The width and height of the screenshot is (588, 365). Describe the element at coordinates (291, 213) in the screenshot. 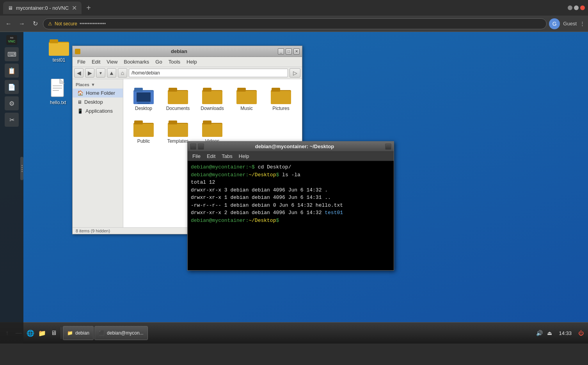

I see `terminal-line-7: drwxr-xr-x 2 debian debian 4096 Jun 6 14…` at that location.